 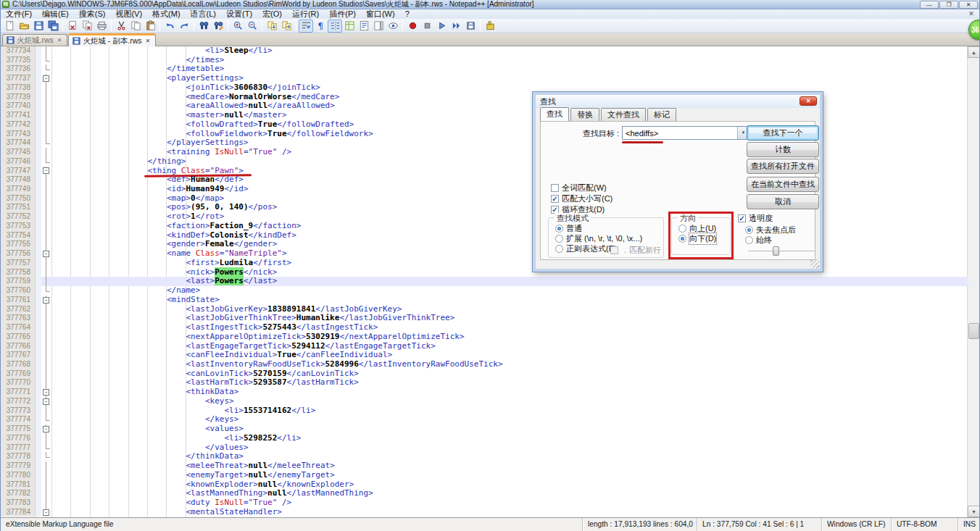 I want to click on tab-1: 火炬城 - 副本.rws✕, so click(x=112, y=40).